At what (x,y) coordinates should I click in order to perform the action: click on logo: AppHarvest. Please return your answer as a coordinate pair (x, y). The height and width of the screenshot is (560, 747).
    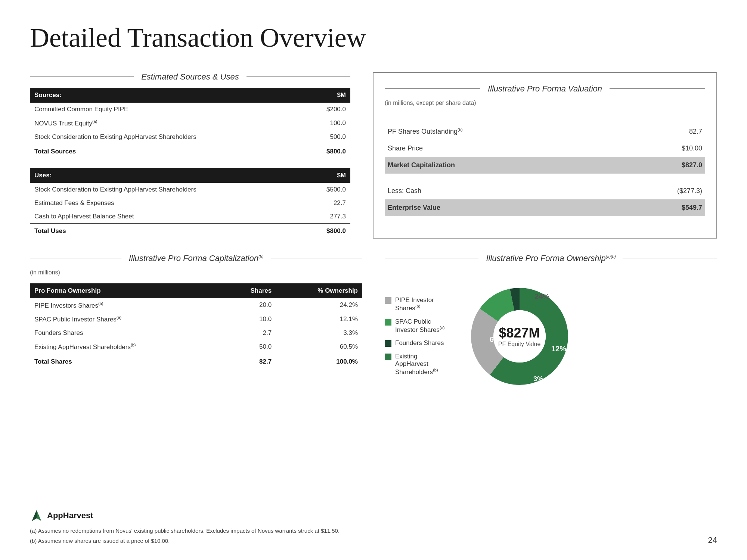
    Looking at the image, I should click on (185, 516).